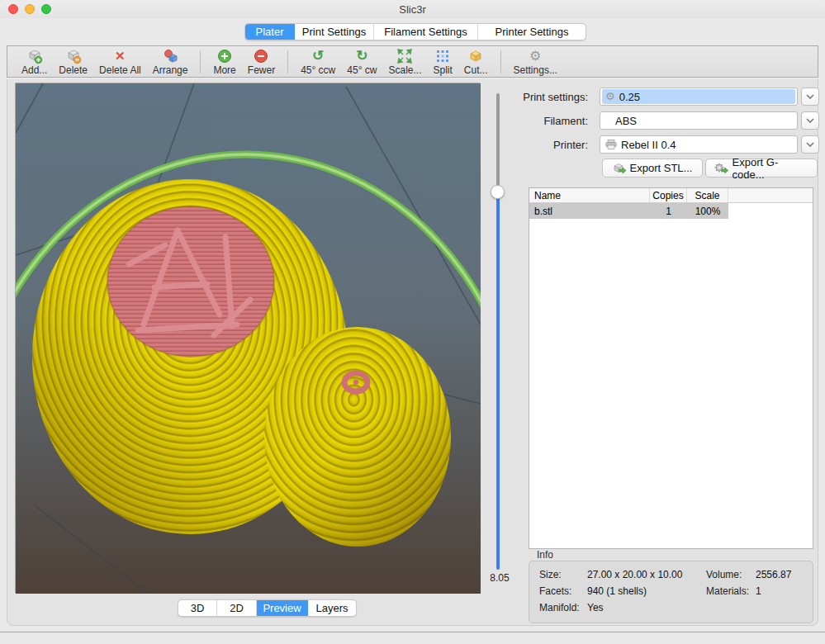 This screenshot has width=825, height=644. What do you see at coordinates (318, 56) in the screenshot?
I see `rotate-ccw-icon: ↺` at bounding box center [318, 56].